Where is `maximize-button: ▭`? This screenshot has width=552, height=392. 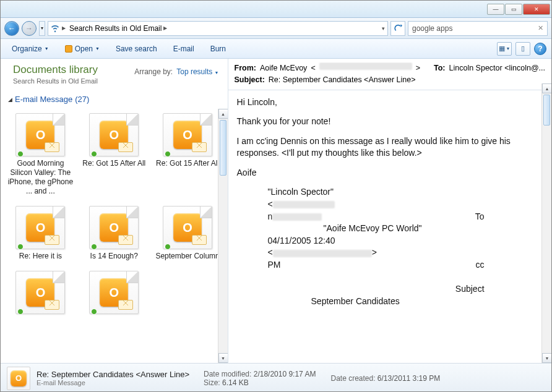 maximize-button: ▭ is located at coordinates (514, 9).